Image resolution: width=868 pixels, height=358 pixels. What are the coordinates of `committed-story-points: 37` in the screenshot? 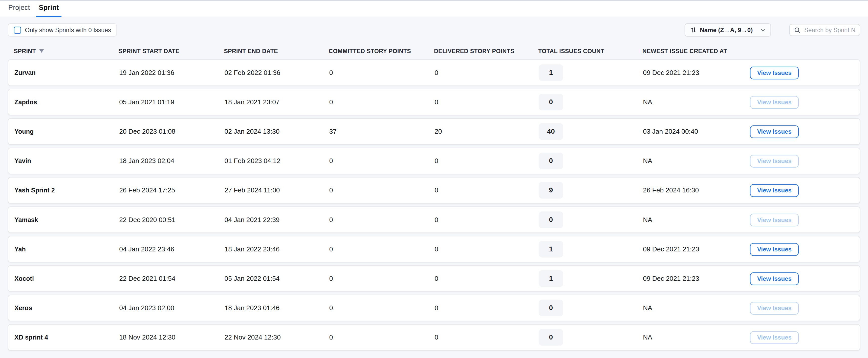 It's located at (382, 132).